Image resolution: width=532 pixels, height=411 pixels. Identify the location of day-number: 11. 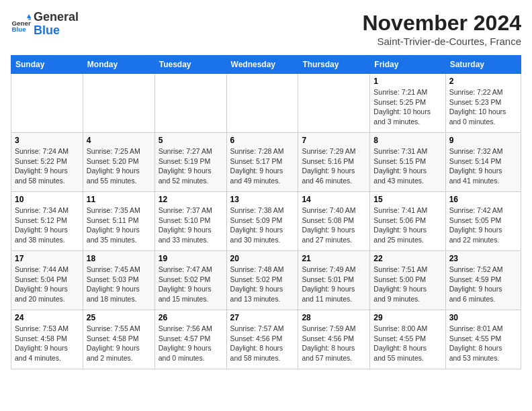
(119, 199).